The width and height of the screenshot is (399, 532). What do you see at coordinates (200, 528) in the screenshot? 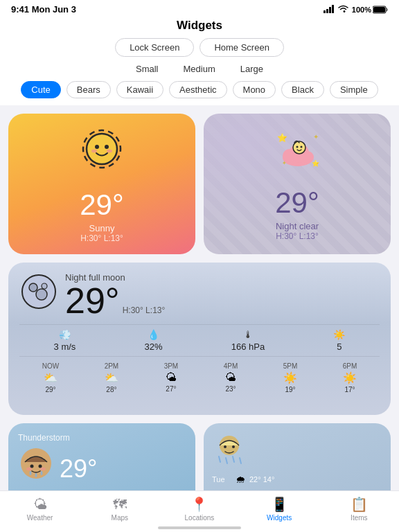
I see `home-indicator` at bounding box center [200, 528].